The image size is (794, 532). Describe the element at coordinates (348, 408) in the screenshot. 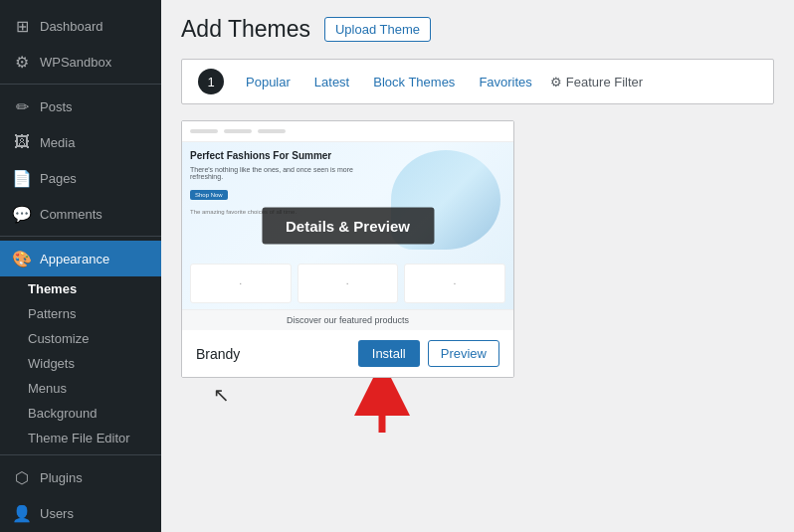

I see `arrow-area: ↖` at that location.